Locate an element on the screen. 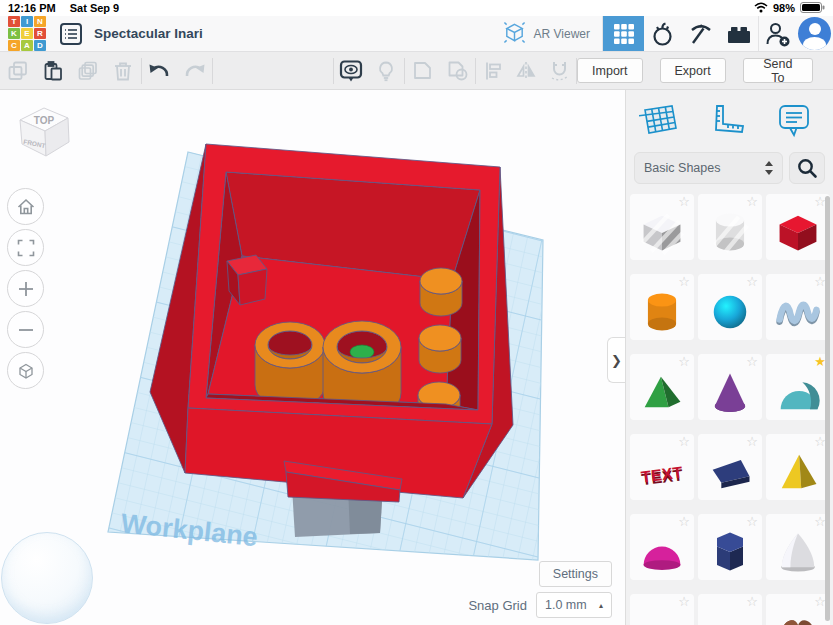  shape-tile-half-sphere: ☆ is located at coordinates (662, 547).